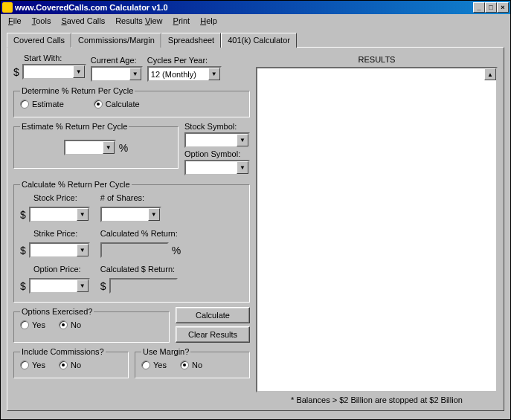 This screenshot has height=420, width=511. Describe the element at coordinates (503, 7) in the screenshot. I see `close-button: ×` at that location.